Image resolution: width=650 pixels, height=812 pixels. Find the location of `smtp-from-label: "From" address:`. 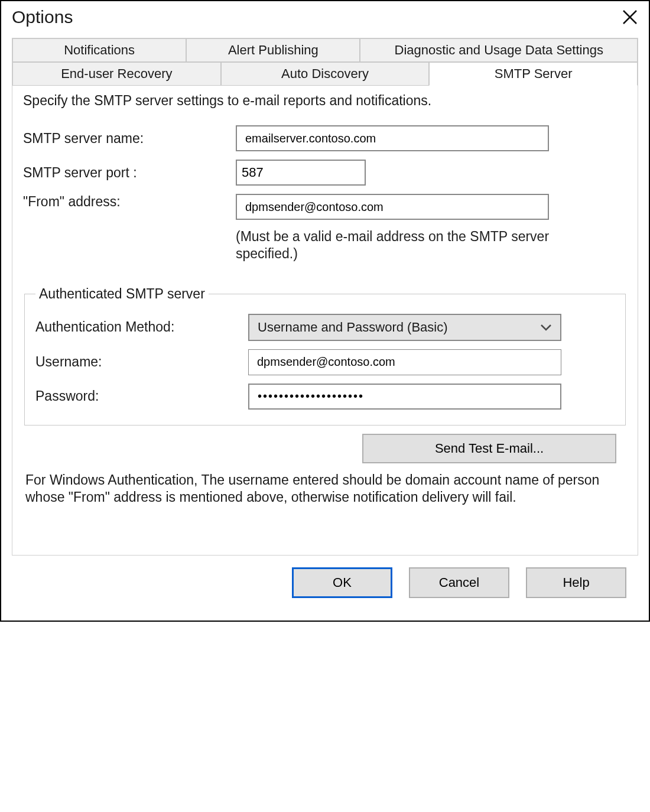

smtp-from-label: "From" address: is located at coordinates (129, 202).